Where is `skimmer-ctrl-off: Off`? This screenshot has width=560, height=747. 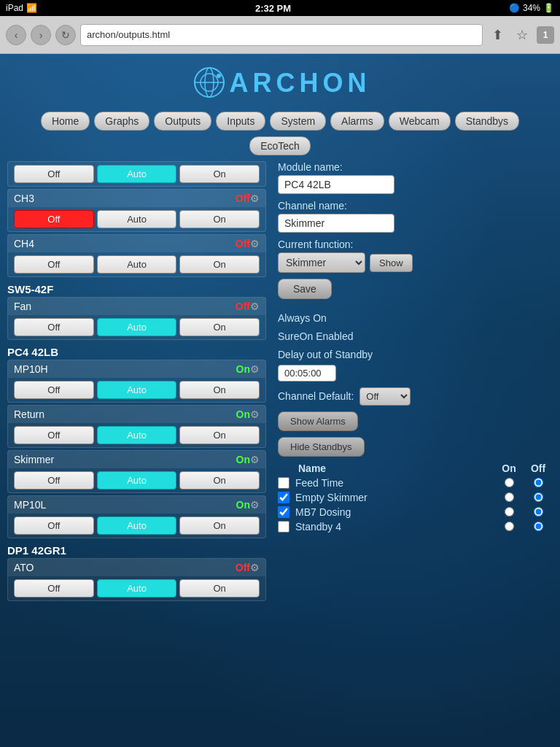
skimmer-ctrl-off: Off is located at coordinates (54, 480).